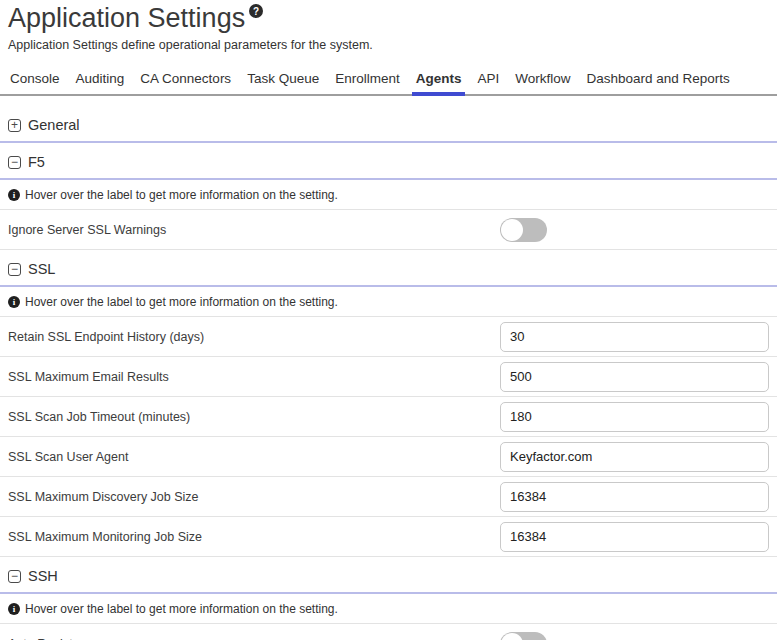 Image resolution: width=777 pixels, height=640 pixels. What do you see at coordinates (43, 576) in the screenshot?
I see `section-title: SSH` at bounding box center [43, 576].